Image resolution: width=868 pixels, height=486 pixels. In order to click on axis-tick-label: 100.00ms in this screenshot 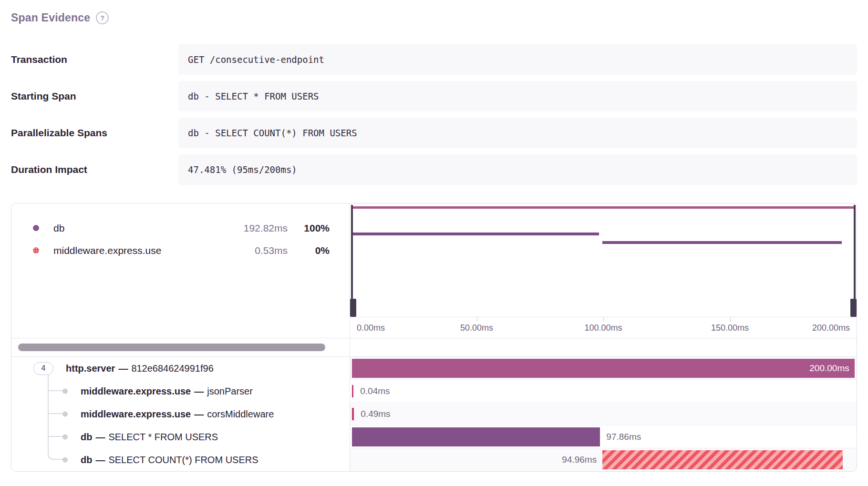, I will do `click(603, 328)`.